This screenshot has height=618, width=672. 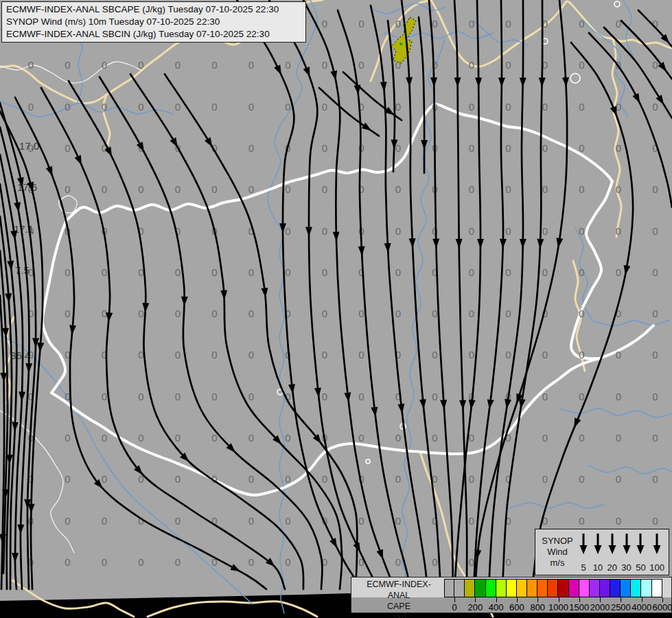 What do you see at coordinates (454, 607) in the screenshot?
I see `cape-tick-value: 0` at bounding box center [454, 607].